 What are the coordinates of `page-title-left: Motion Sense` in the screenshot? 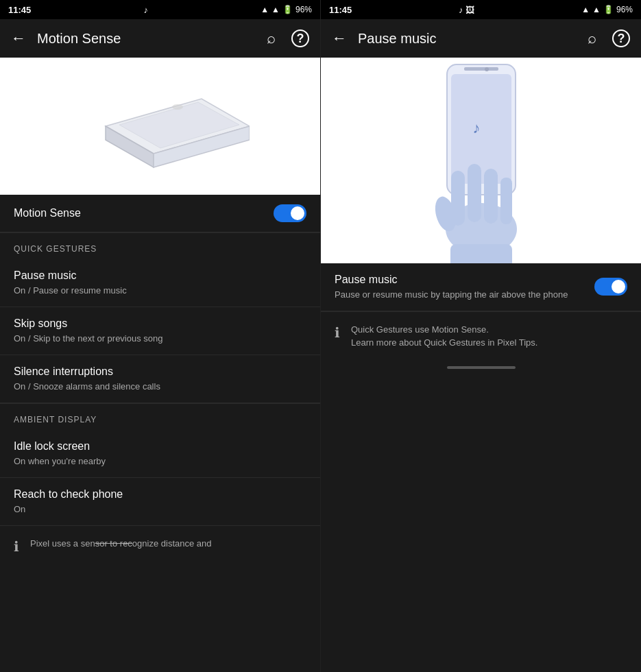 It's located at (144, 38).